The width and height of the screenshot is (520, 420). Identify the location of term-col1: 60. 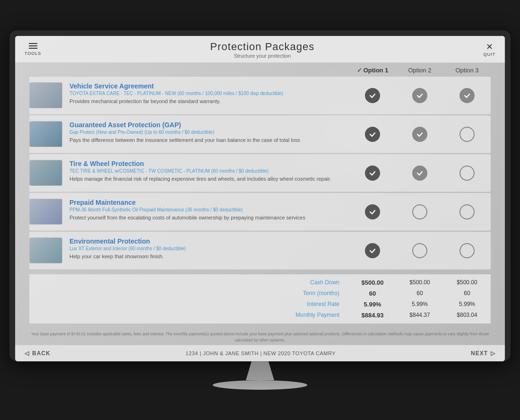
(373, 293).